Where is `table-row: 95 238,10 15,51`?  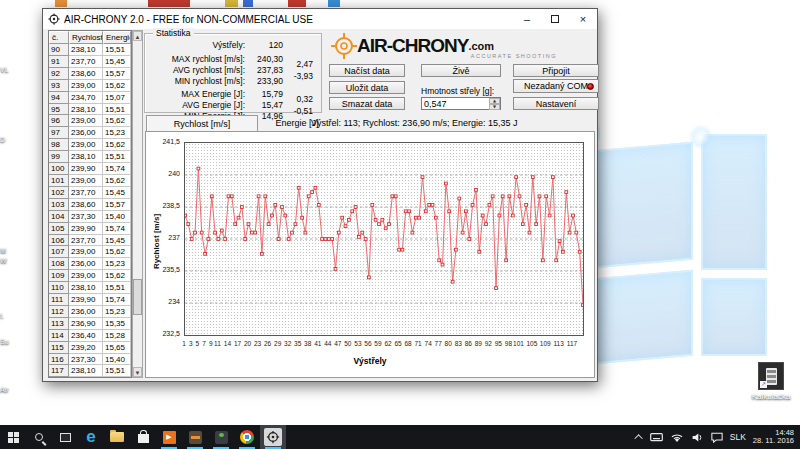 table-row: 95 238,10 15,51 is located at coordinates (90, 110).